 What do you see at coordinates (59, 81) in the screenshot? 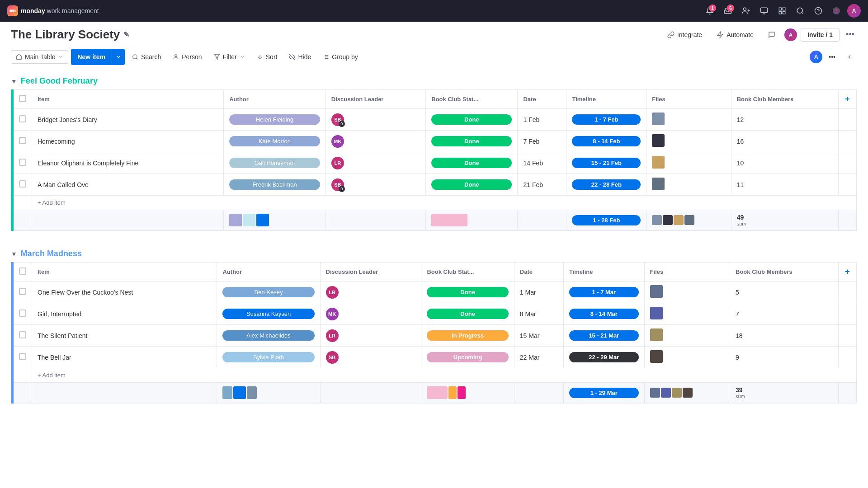
I see `group-title: Feel Good February` at bounding box center [59, 81].